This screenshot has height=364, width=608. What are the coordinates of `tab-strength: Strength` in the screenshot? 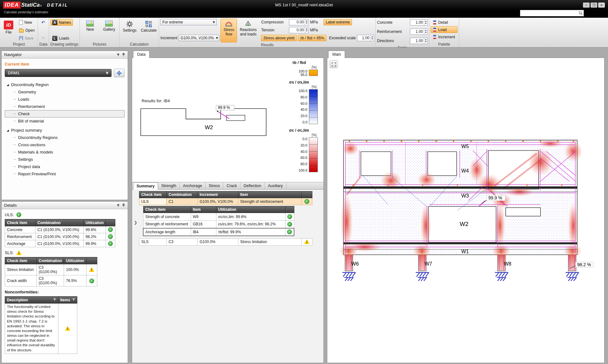 It's located at (169, 186).